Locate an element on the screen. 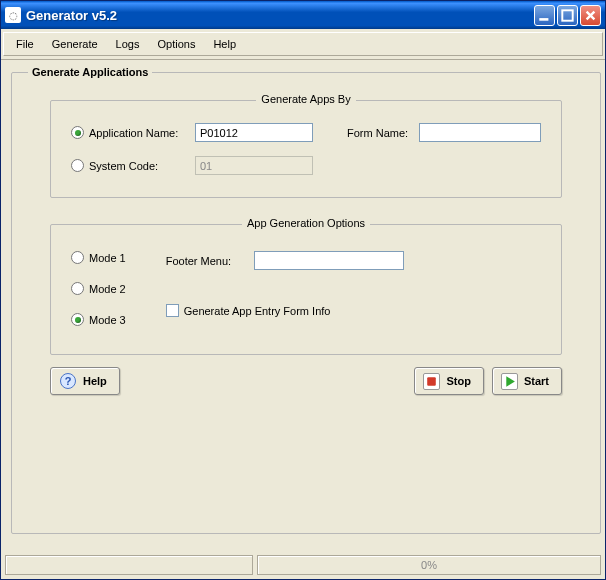  group-generate-applications-legend: Generate Applications is located at coordinates (90, 72).